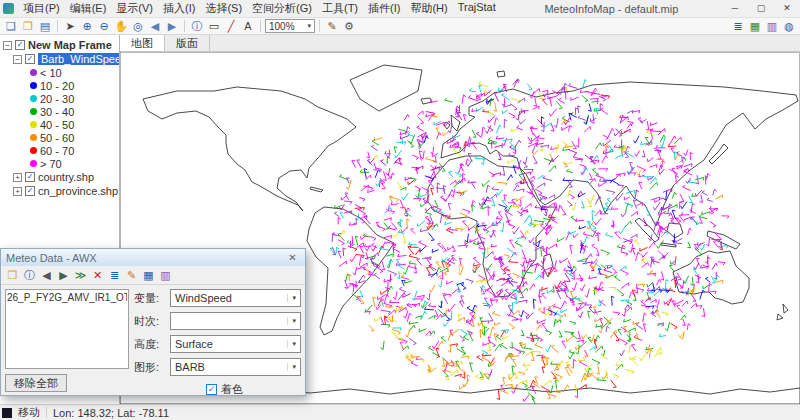  Describe the element at coordinates (67, 298) in the screenshot. I see `data-file-item: 26_P_FY2G_AMV_IR1_OTG_2023062...` at that location.